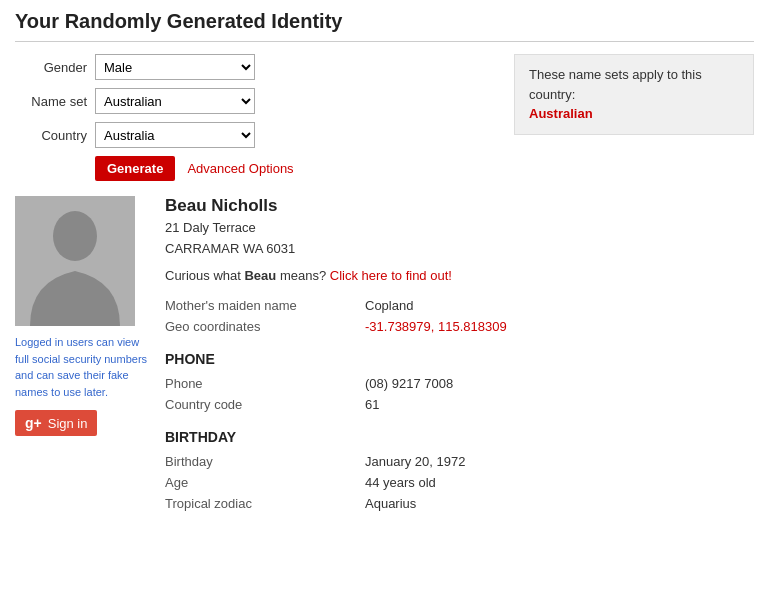  What do you see at coordinates (294, 168) in the screenshot?
I see `generate-row: Generate Advanced Options` at bounding box center [294, 168].